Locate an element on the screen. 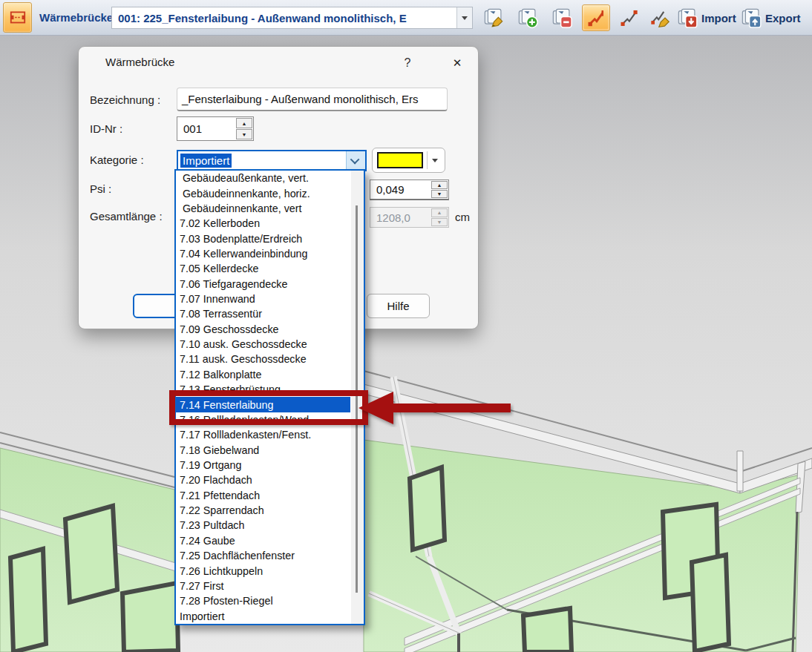 Image resolution: width=812 pixels, height=652 pixels. dropdown-item: 7.21 Pfettendach is located at coordinates (263, 495).